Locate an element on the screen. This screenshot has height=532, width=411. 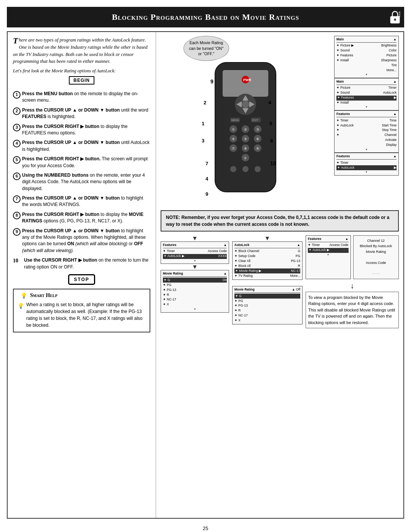
screen9-header: Movie Rating ▲ is located at coordinates (195, 274).